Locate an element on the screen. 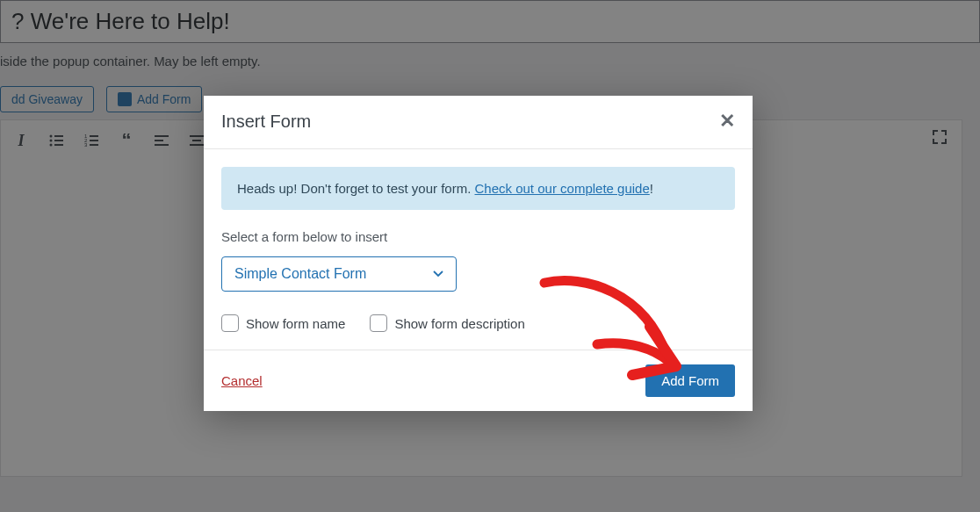 The height and width of the screenshot is (512, 980). alert-prefix: Heads up! Don't forget to test your form… is located at coordinates (357, 188).